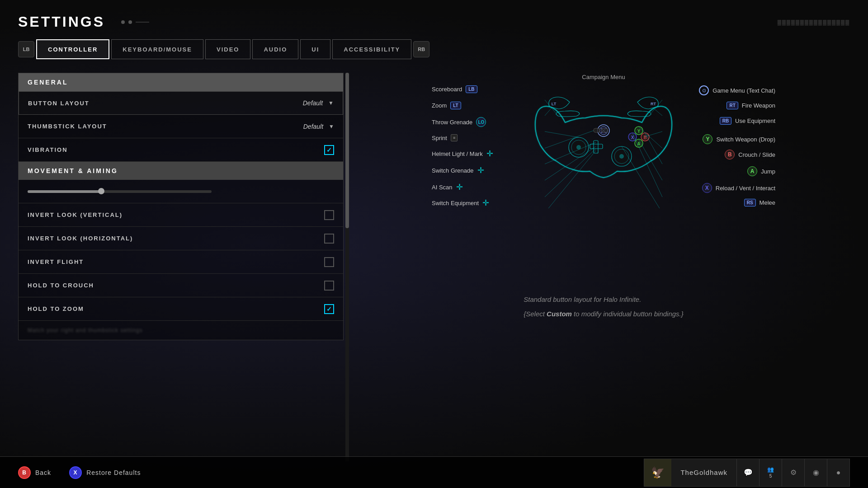 The height and width of the screenshot is (488, 868). I want to click on tab-ui: UI, so click(316, 49).